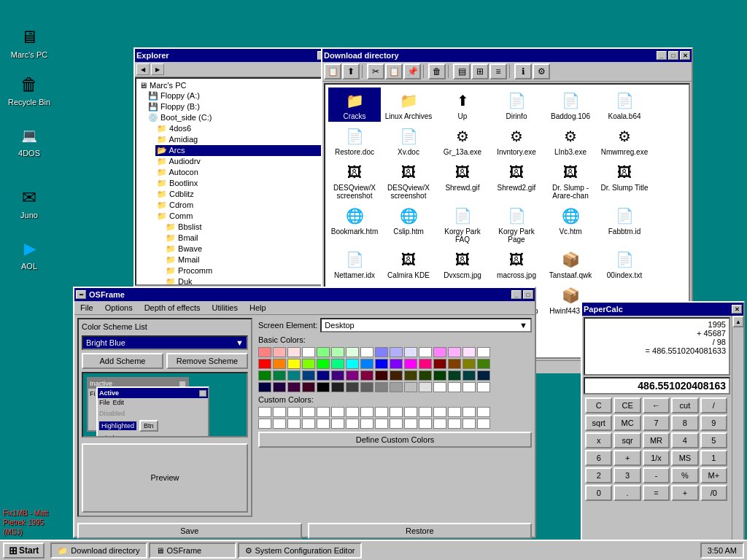  I want to click on calc-btn-3: 3, so click(627, 475).